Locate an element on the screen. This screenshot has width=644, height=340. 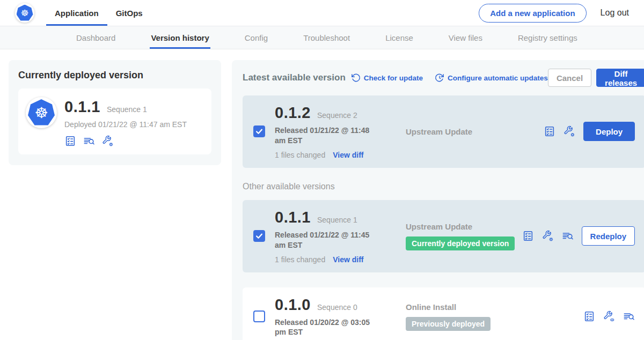
version-row-0-1-1: 0.1.1 Sequence 1 Released 01/21/22 @ 11:… is located at coordinates (443, 236).